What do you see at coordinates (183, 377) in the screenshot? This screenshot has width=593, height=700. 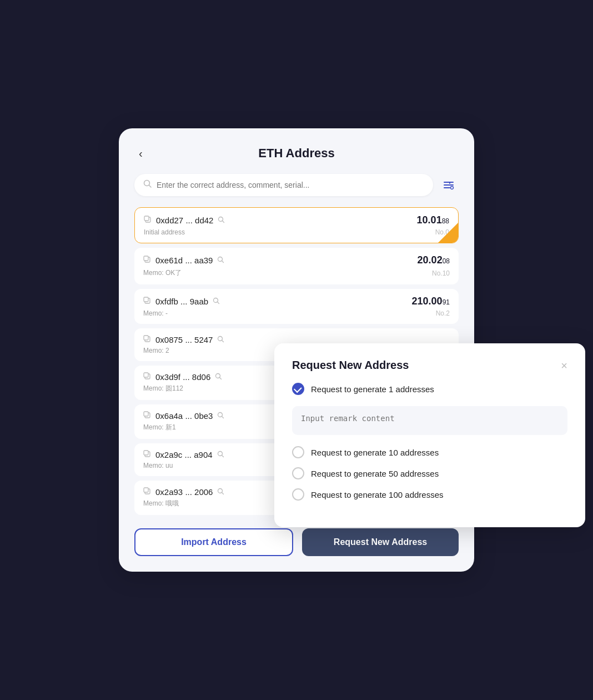 I see `address-hash: 0x3d9f ... 8d06` at bounding box center [183, 377].